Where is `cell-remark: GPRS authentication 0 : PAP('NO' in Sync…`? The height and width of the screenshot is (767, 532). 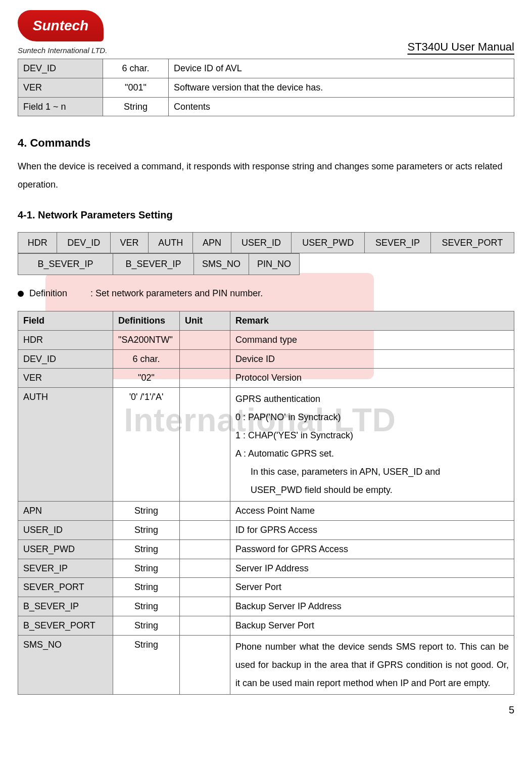 cell-remark: GPRS authentication 0 : PAP('NO' in Sync… is located at coordinates (372, 445).